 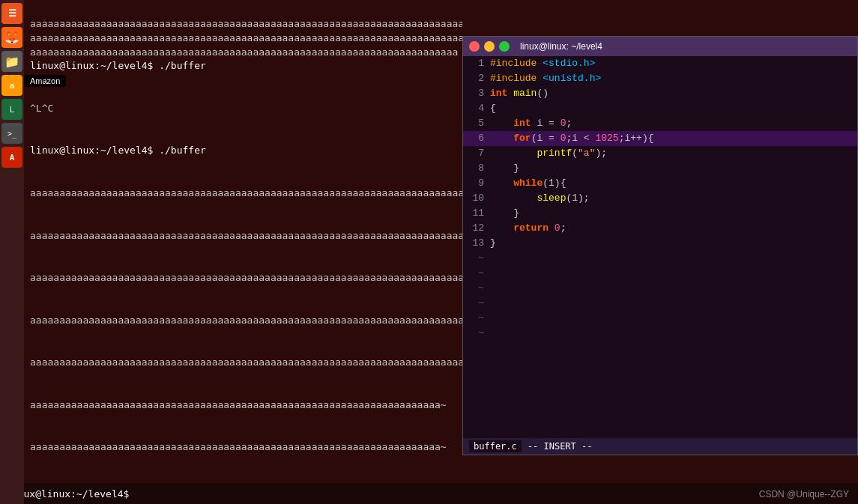 I want to click on store-icon: A, so click(x=12, y=157).